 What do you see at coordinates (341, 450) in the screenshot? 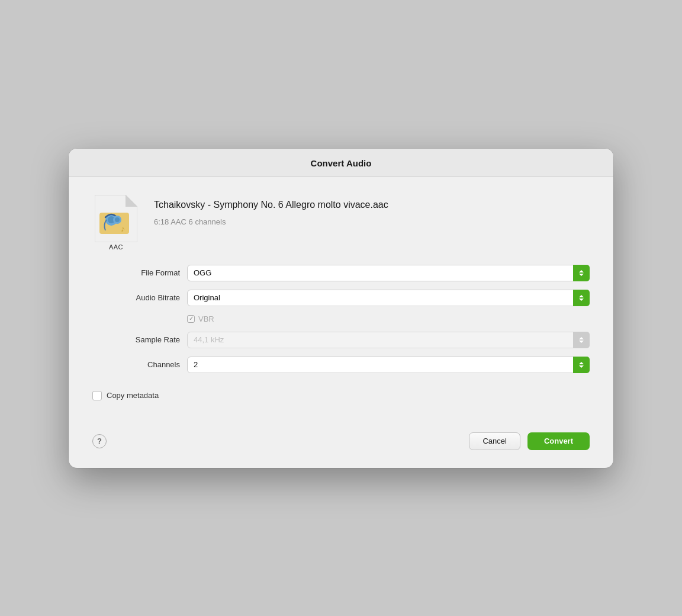
I see `dialog-footer: ? Cancel Convert` at bounding box center [341, 450].